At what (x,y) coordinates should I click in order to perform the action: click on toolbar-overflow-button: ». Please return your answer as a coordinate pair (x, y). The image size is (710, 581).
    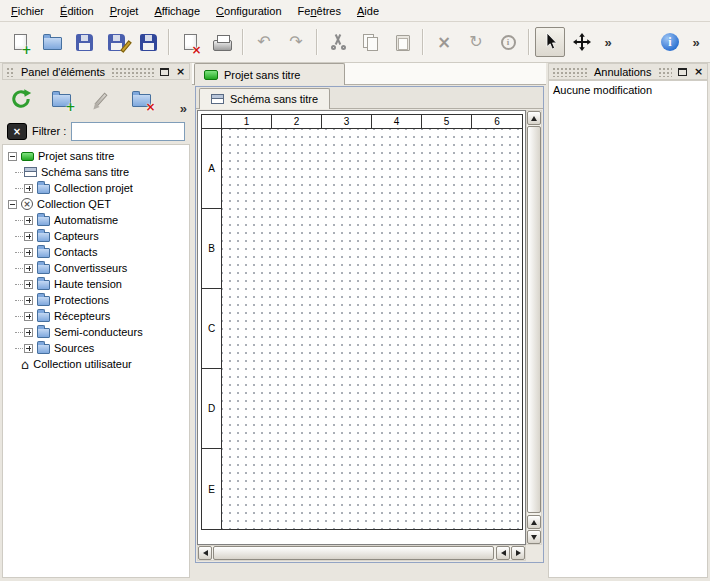
    Looking at the image, I should click on (608, 42).